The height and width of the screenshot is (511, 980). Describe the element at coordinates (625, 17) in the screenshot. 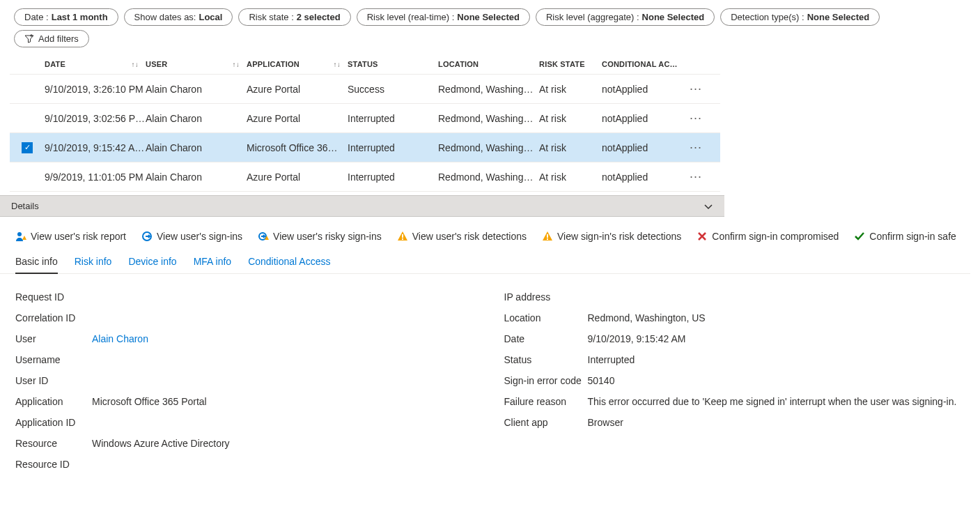

I see `filter-risk-aggregate: Risk level (aggregate) : None Selected` at that location.